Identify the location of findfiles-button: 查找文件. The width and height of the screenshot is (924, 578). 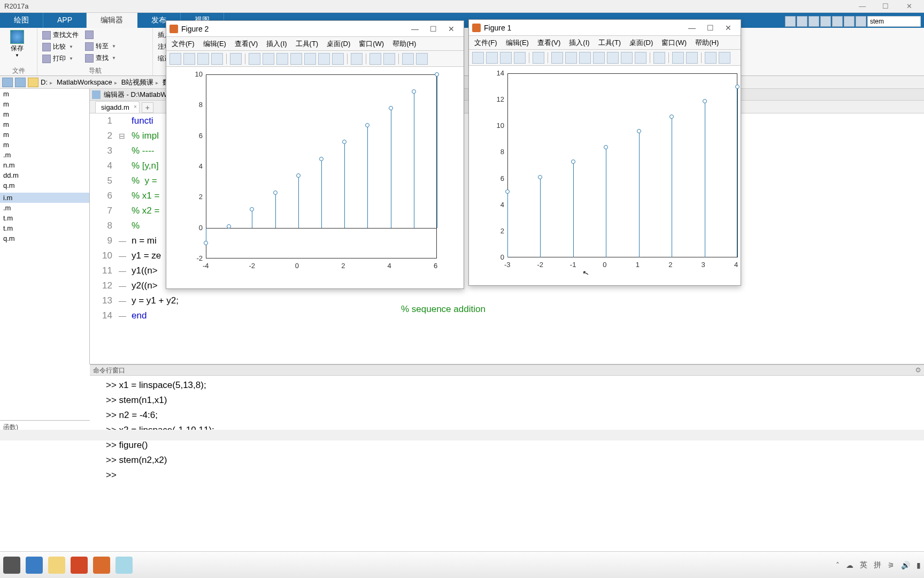
(60, 35).